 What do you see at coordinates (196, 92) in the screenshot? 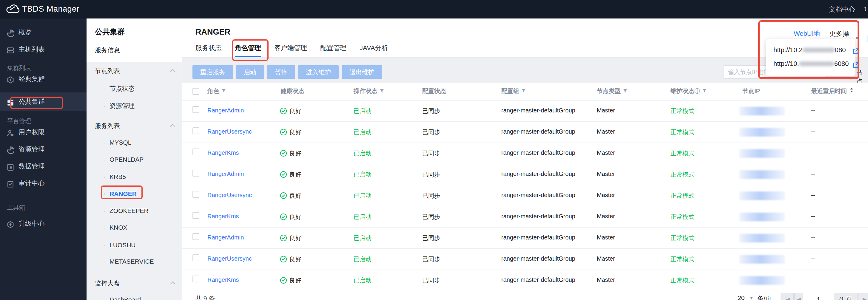
I see `select-all-checkbox` at bounding box center [196, 92].